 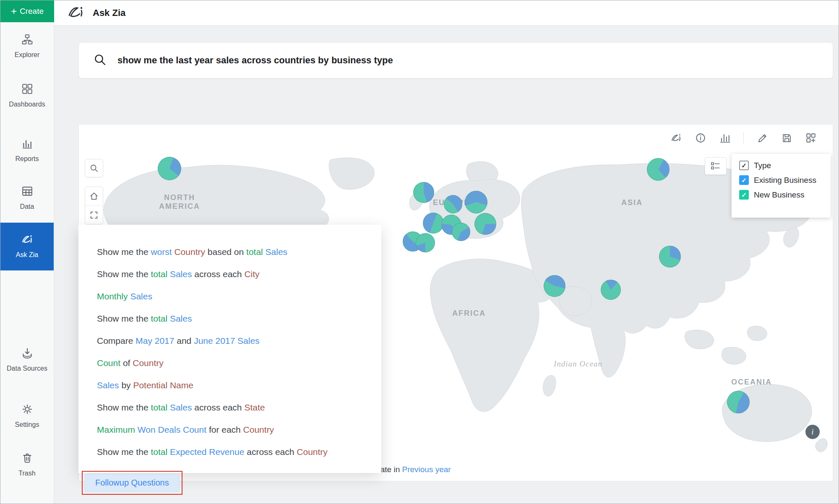 What do you see at coordinates (744, 180) in the screenshot?
I see `existing-business-checkbox: ✓` at bounding box center [744, 180].